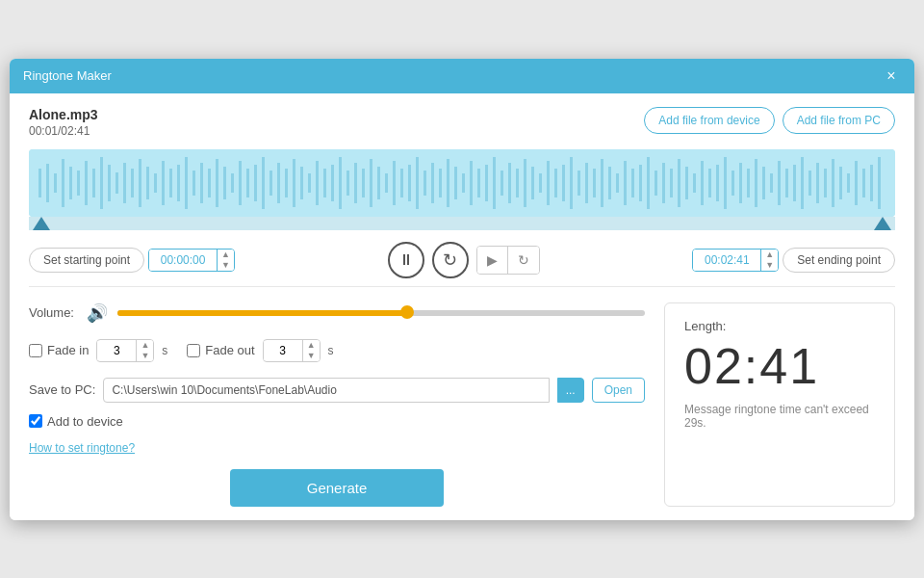  Describe the element at coordinates (87, 260) in the screenshot. I see `set-starting-point-button: Set starting point` at that location.